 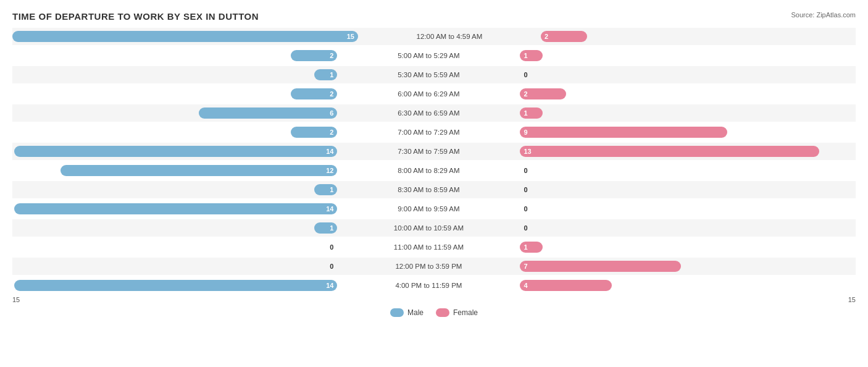 I want to click on male-value: 12, so click(x=330, y=171).